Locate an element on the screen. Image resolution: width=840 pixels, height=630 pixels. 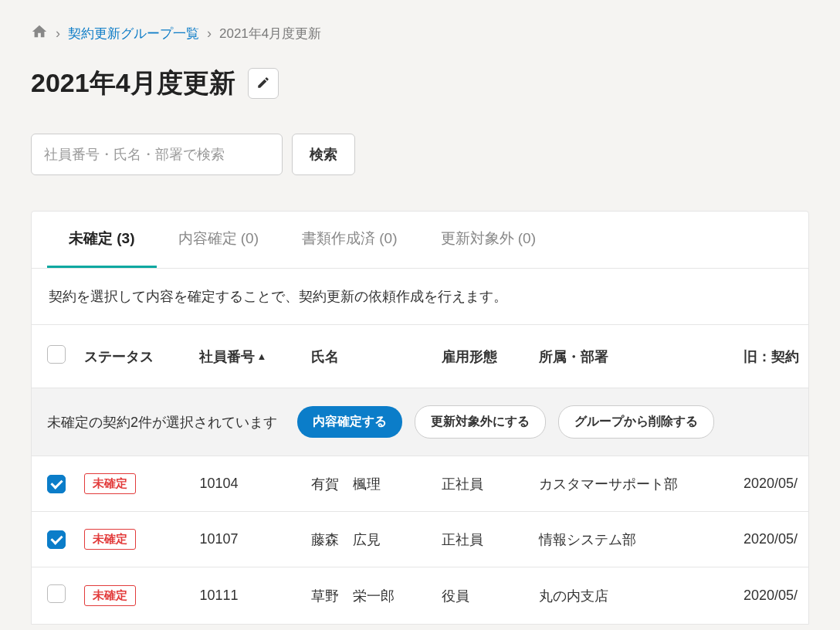
search-button: 検索 is located at coordinates (323, 154).